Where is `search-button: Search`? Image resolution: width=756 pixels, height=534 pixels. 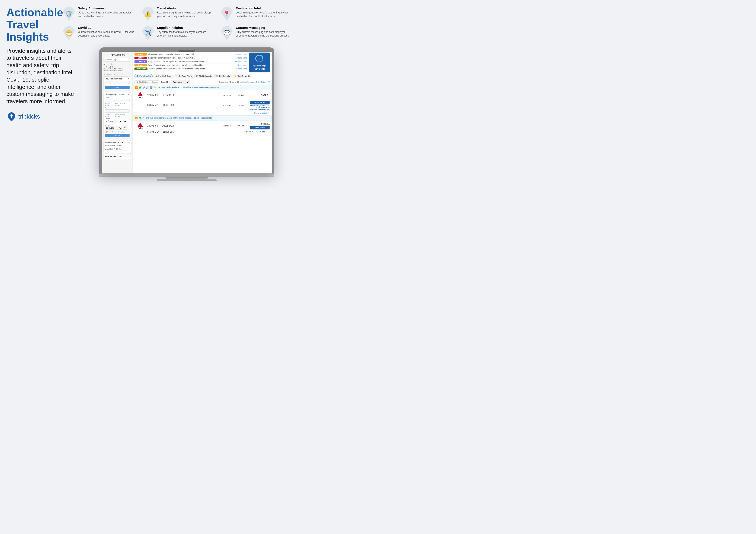 search-button: Search is located at coordinates (117, 135).